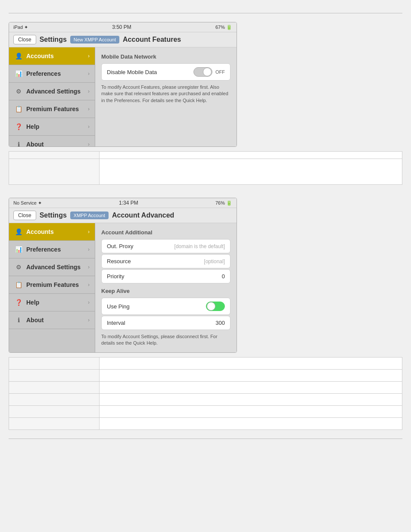 This screenshot has width=411, height=532. What do you see at coordinates (52, 56) in the screenshot?
I see `sidebar-item-accounts-1: 👤 Accounts ›` at bounding box center [52, 56].